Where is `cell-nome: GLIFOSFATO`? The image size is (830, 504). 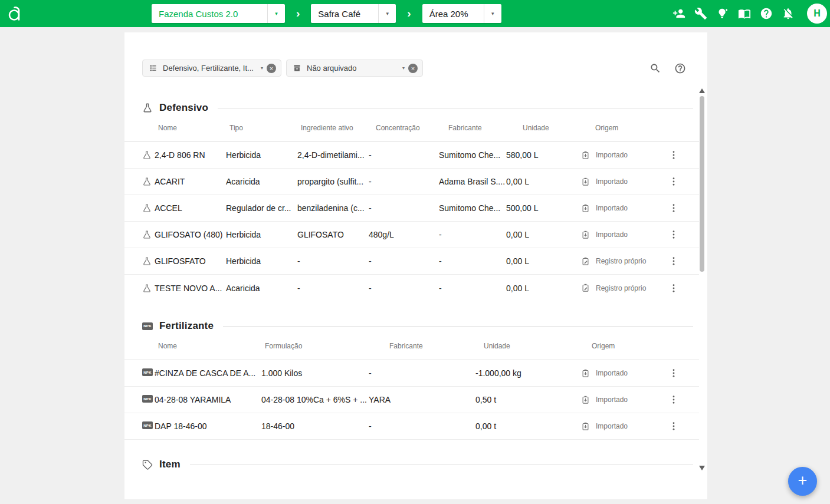
cell-nome: GLIFOSFATO is located at coordinates (190, 261).